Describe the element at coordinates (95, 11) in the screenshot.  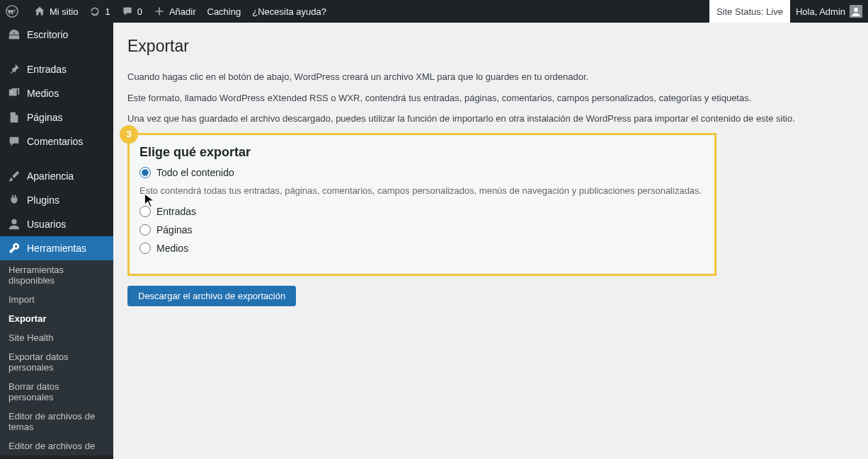
I see `update-icon` at that location.